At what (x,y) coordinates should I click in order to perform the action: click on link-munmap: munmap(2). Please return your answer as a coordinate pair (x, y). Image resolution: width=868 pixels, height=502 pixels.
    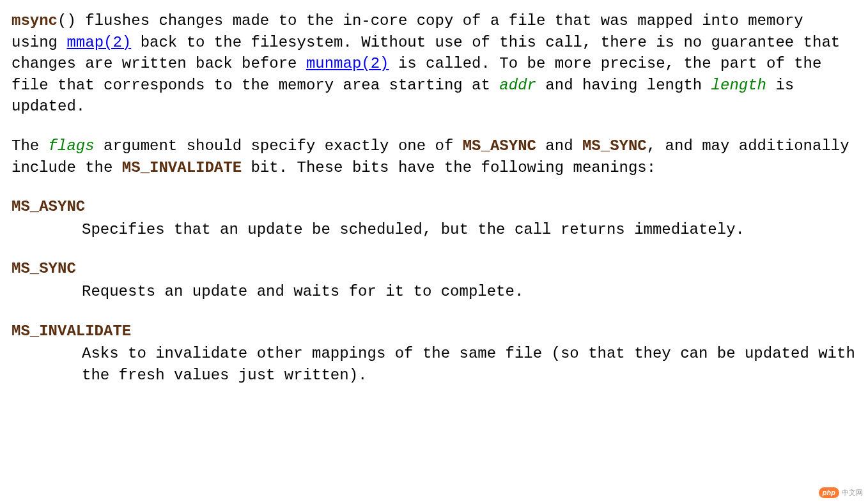
    Looking at the image, I should click on (348, 64).